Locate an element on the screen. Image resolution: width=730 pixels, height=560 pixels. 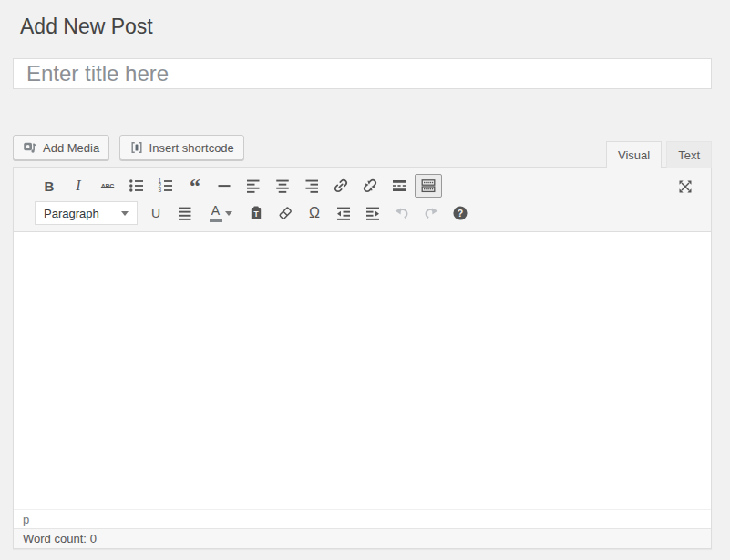
numbered-list-button: 123 is located at coordinates (166, 186).